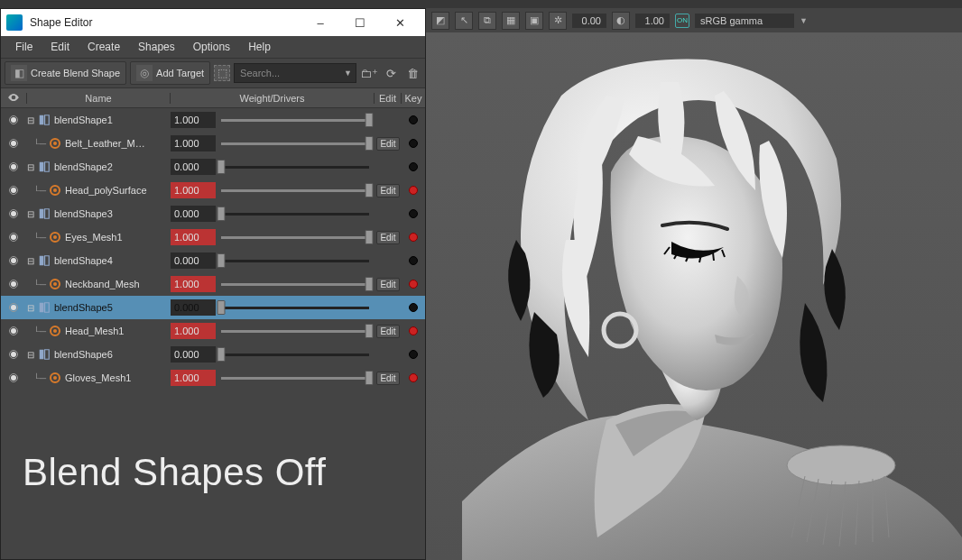 Image resolution: width=962 pixels, height=560 pixels. What do you see at coordinates (213, 167) in the screenshot?
I see `blendshape-row: ⊟blendShape20.000` at bounding box center [213, 167].